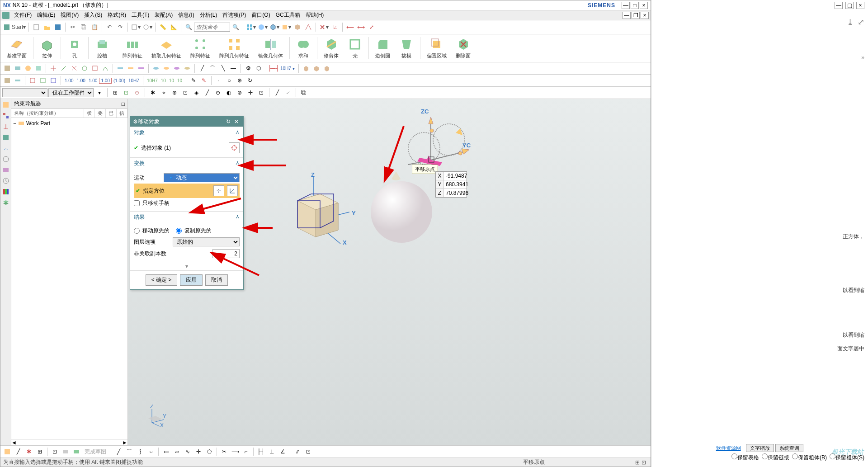 The width and height of the screenshot is (868, 467). Describe the element at coordinates (288, 15) in the screenshot. I see `menu-gc: GC工具箱` at that location.